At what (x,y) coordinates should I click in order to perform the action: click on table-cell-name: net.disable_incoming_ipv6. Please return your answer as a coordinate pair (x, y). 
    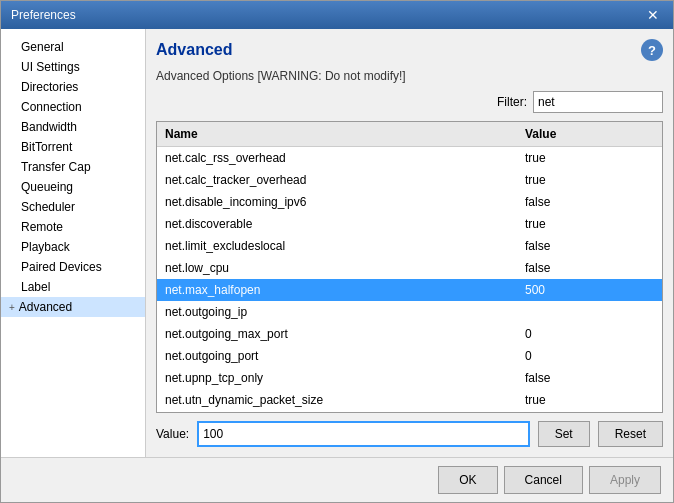
    Looking at the image, I should click on (337, 202).